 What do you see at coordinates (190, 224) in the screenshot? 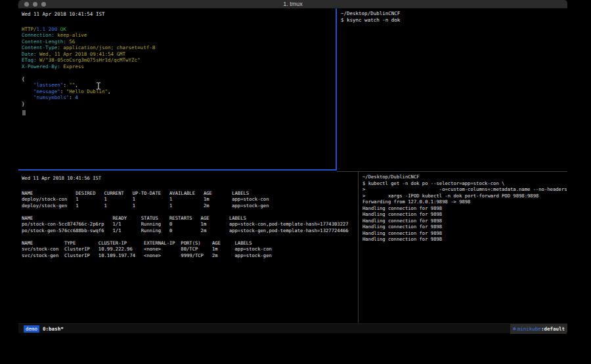
I see `pods-table: NAME READY STATUS RESTARTS AGE LABELS po…` at bounding box center [190, 224].